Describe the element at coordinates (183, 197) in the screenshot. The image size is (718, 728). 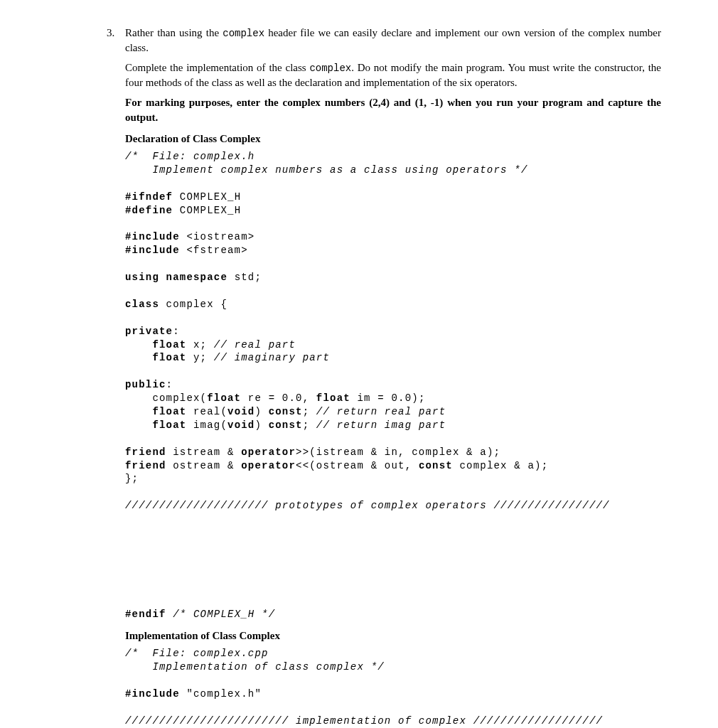
I see `code-line: #ifndef COMPLEX_H` at that location.